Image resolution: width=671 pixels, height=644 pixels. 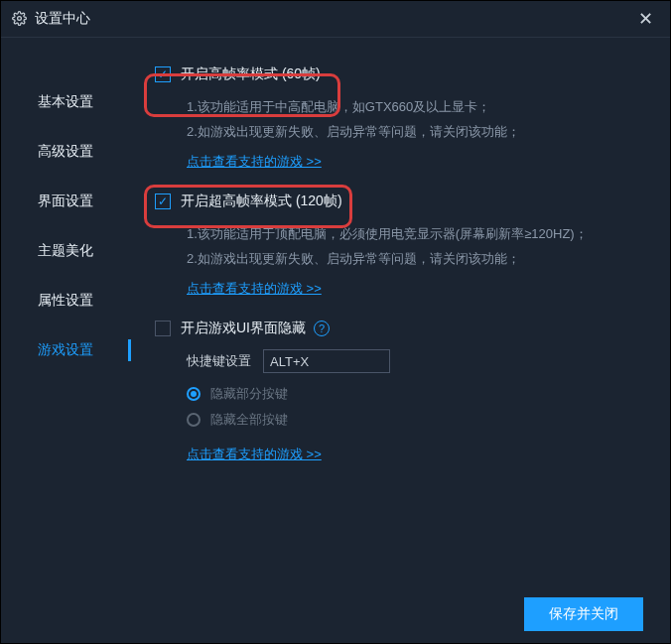 What do you see at coordinates (645, 19) in the screenshot?
I see `close-icon: ✕` at bounding box center [645, 19].